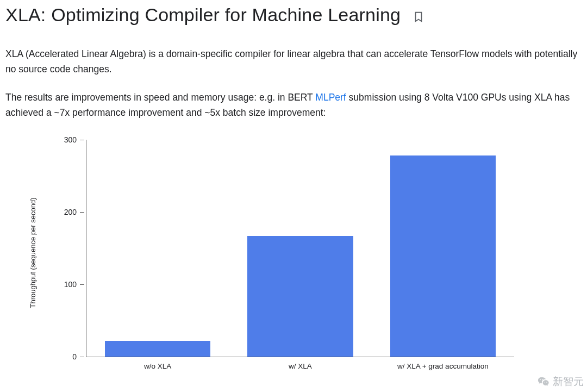  Describe the element at coordinates (71, 284) in the screenshot. I see `y-tick-label: 100` at that location.